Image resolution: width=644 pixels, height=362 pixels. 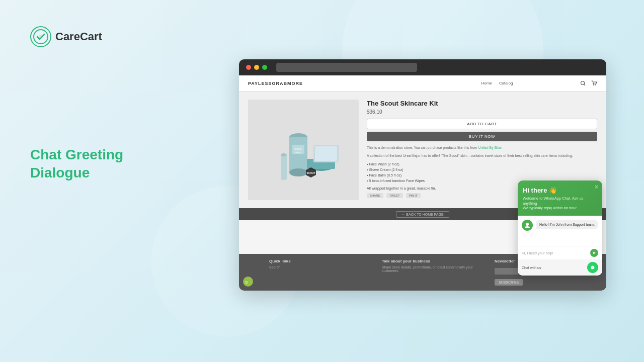 I want to click on chat-input: Hi, I need your help!, so click(x=555, y=253).